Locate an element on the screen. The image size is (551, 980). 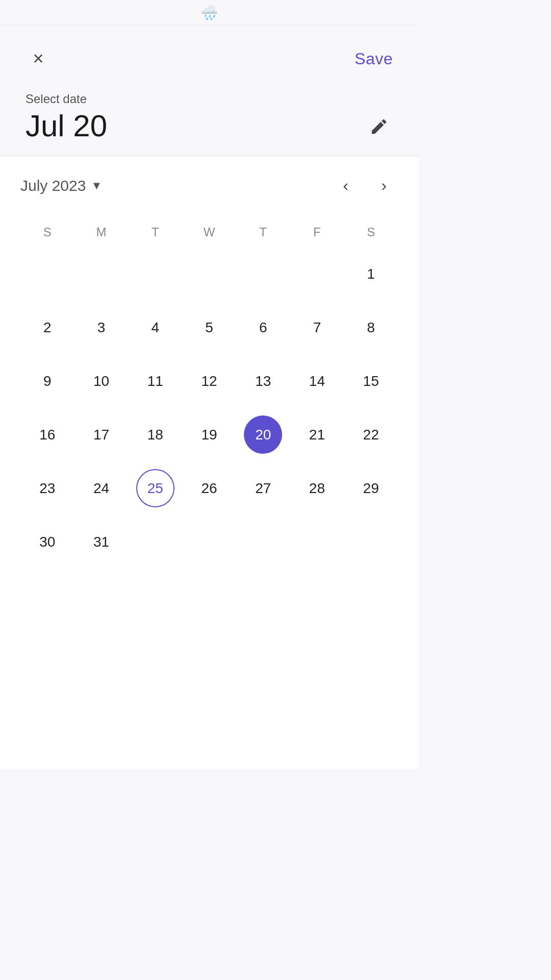
status-bar: 🌧️ is located at coordinates (209, 13).